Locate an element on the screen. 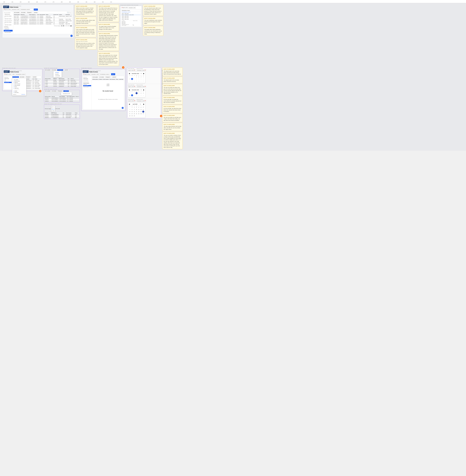 The image size is (466, 476). table-row: April 15, 2023 #4079814785GCC #301746832… is located at coordinates (43, 19).